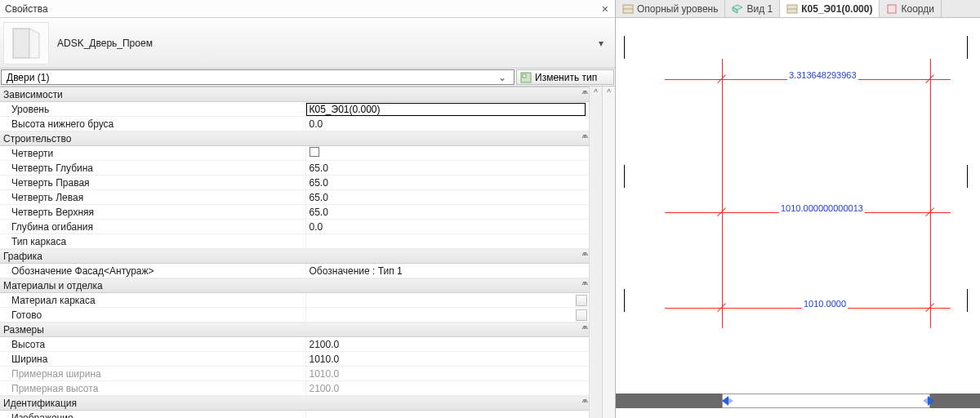  Describe the element at coordinates (601, 43) in the screenshot. I see `chevron-down-icon: ▾` at that location.